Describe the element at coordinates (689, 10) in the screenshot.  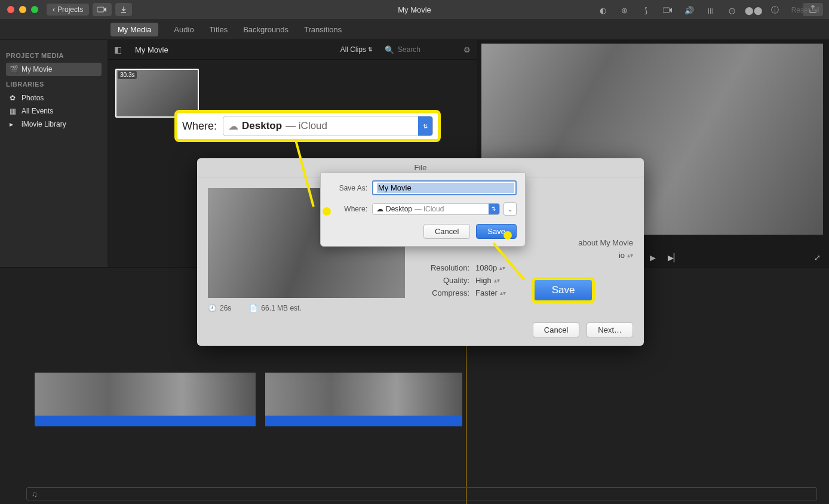
I see `volume-icon: 🔊` at that location.